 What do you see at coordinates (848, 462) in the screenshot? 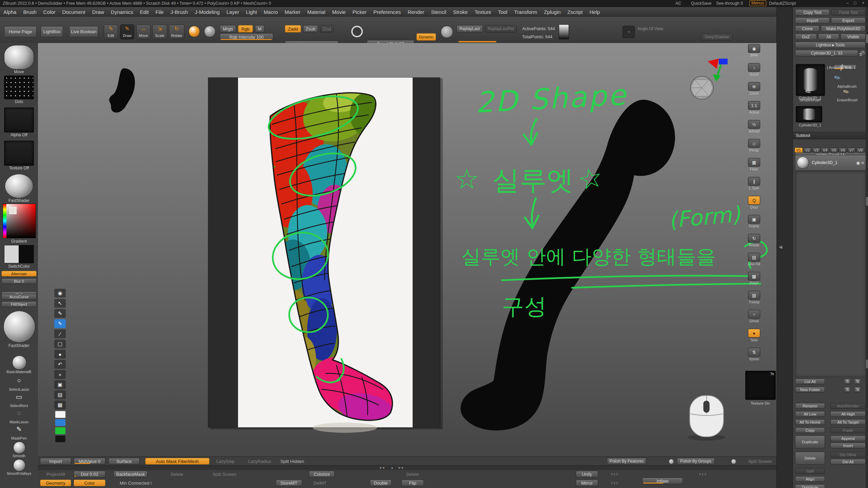
I see `del-all-button: Del All` at bounding box center [848, 462].